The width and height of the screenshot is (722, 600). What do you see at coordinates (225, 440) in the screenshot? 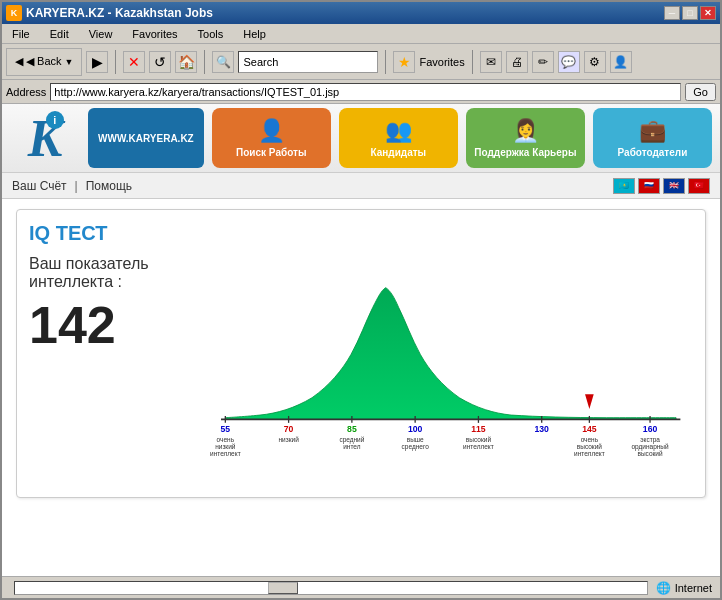
I see `label-55-text: очень` at bounding box center [225, 440].